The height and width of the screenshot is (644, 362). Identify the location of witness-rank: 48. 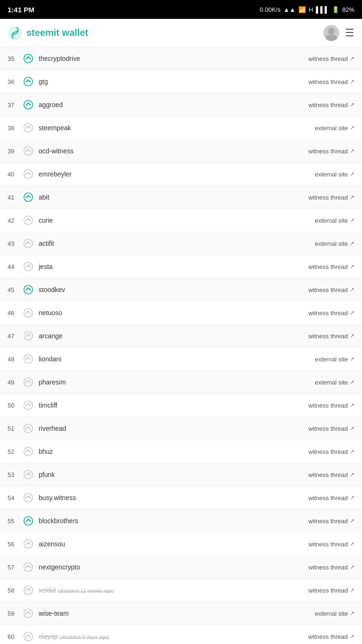
(15, 360).